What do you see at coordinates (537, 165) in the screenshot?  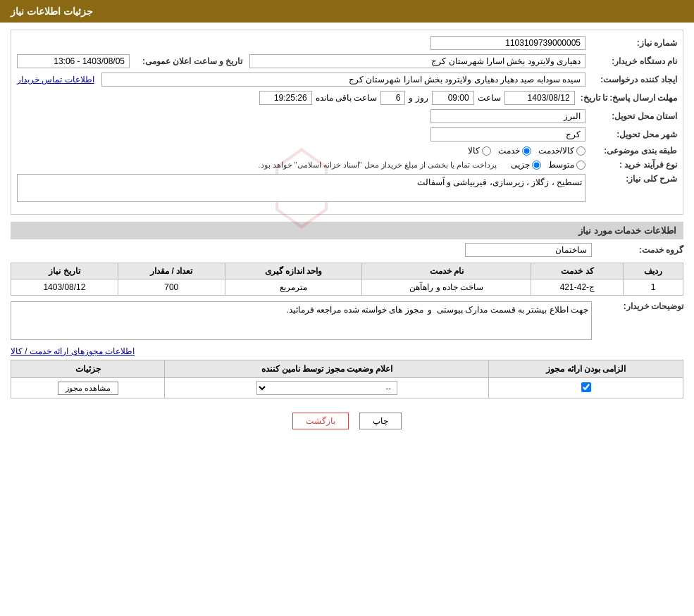 I see `radio-jozei-input` at bounding box center [537, 165].